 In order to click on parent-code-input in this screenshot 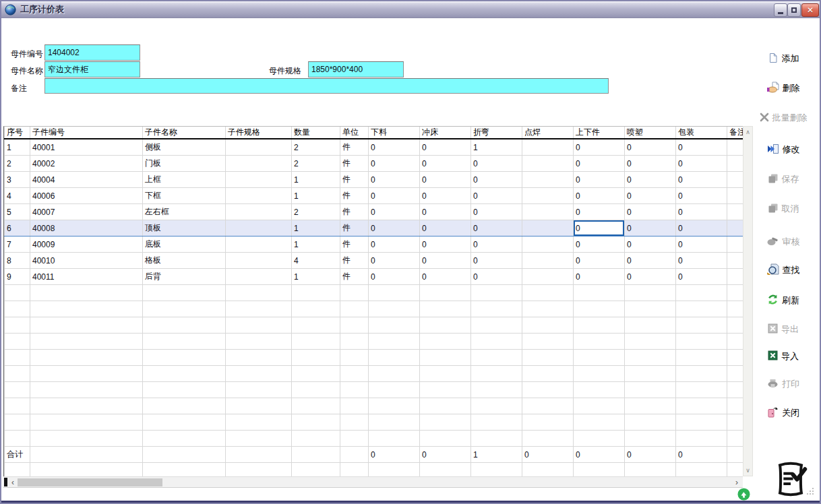, I will do `click(92, 53)`.